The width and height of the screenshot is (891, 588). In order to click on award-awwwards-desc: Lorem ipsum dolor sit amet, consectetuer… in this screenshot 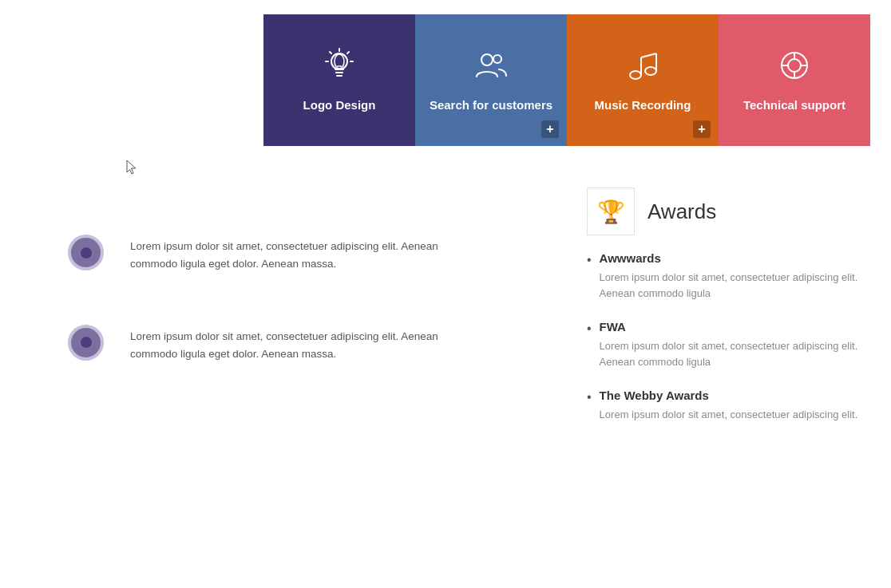, I will do `click(737, 286)`.